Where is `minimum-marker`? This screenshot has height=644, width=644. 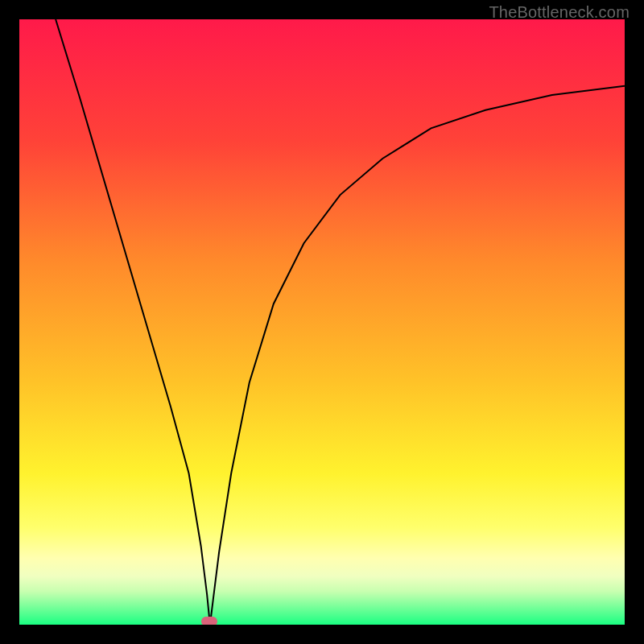
minimum-marker is located at coordinates (209, 621).